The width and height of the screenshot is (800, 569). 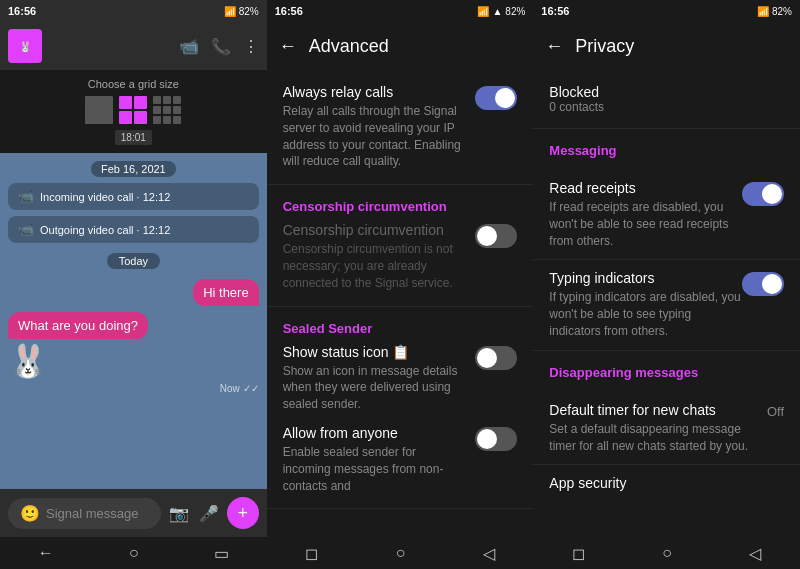 I want to click on date-separator: Feb 16, 2021, so click(x=134, y=169).